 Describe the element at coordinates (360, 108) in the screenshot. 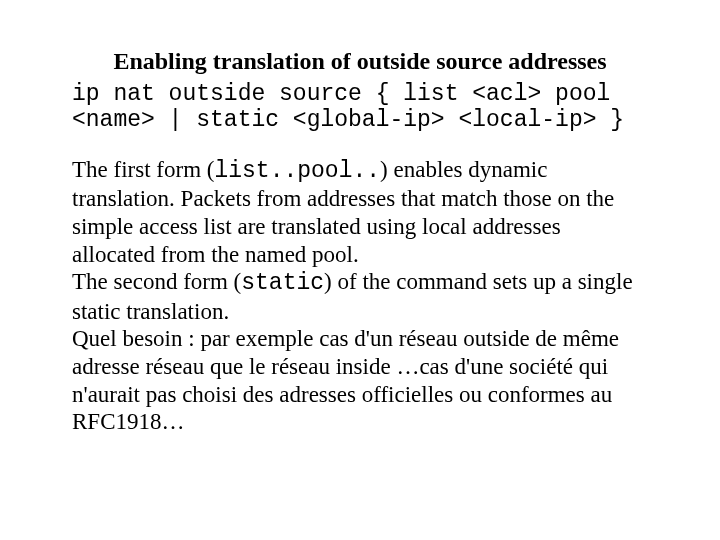

I see `command-syntax: ip nat outside source { list <acl> pool …` at that location.